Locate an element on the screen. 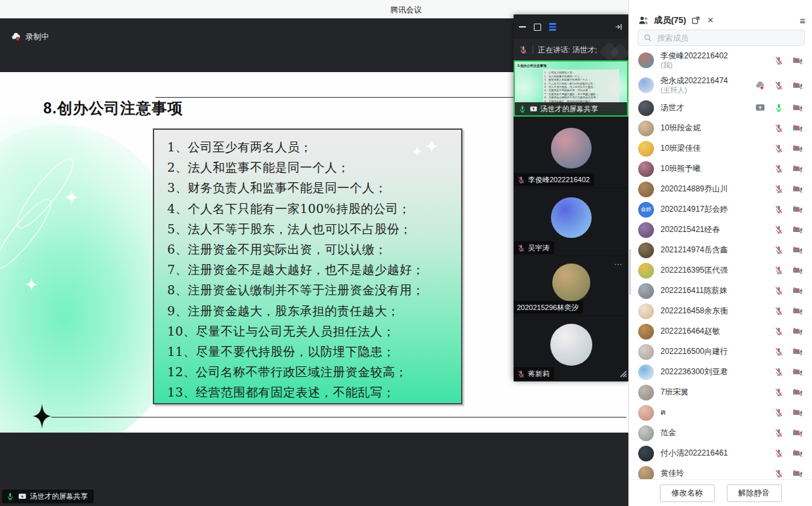 The image size is (812, 506). close-panel-icon: ✕ is located at coordinates (710, 20).